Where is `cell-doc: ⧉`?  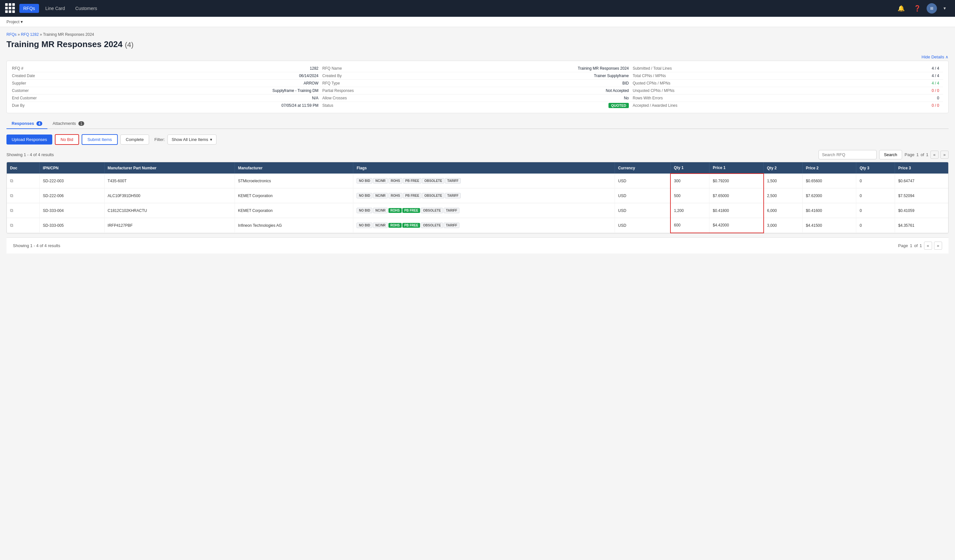
cell-doc: ⧉ is located at coordinates (23, 181).